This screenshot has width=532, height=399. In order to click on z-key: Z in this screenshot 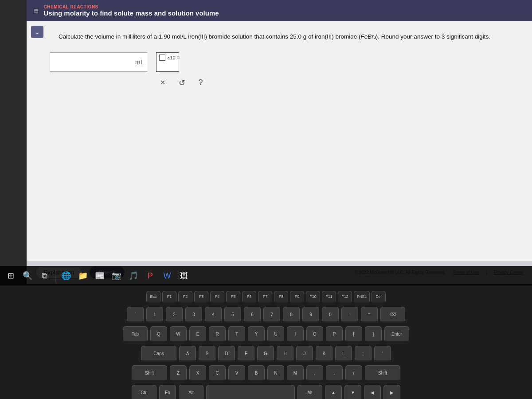, I will do `click(178, 373)`.